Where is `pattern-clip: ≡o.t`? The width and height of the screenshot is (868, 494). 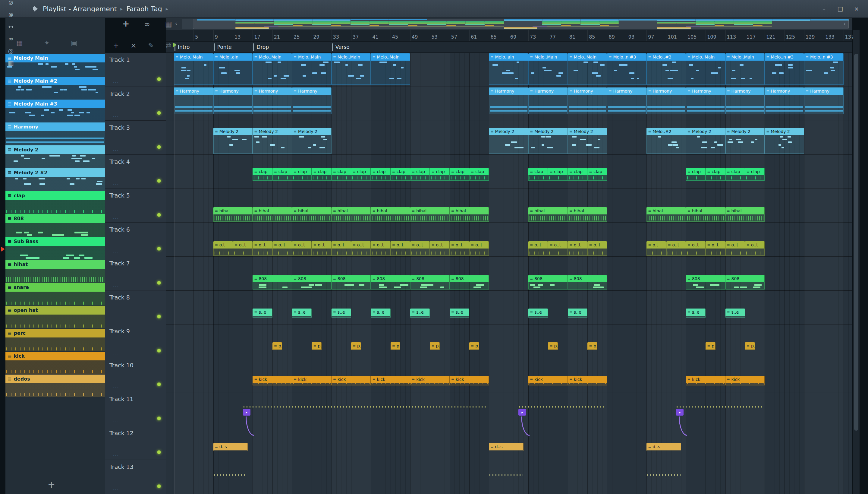
pattern-clip: ≡o.t is located at coordinates (656, 248).